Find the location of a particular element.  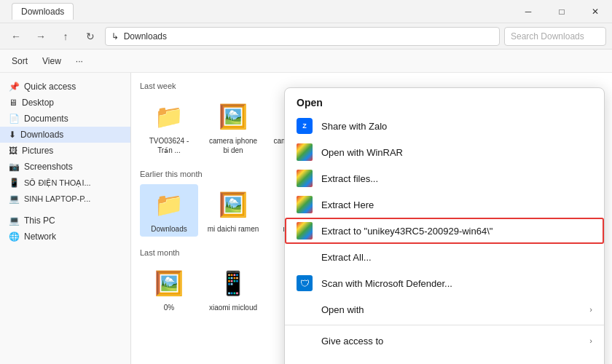

title-bar: Downloads ─ □ ✕ is located at coordinates (306, 12).